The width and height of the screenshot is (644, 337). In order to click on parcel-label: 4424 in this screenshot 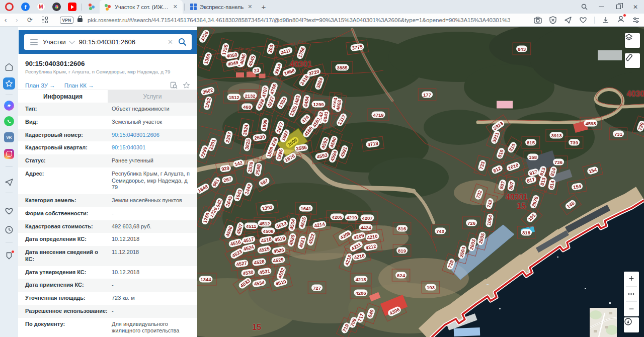, I will do `click(365, 227)`.